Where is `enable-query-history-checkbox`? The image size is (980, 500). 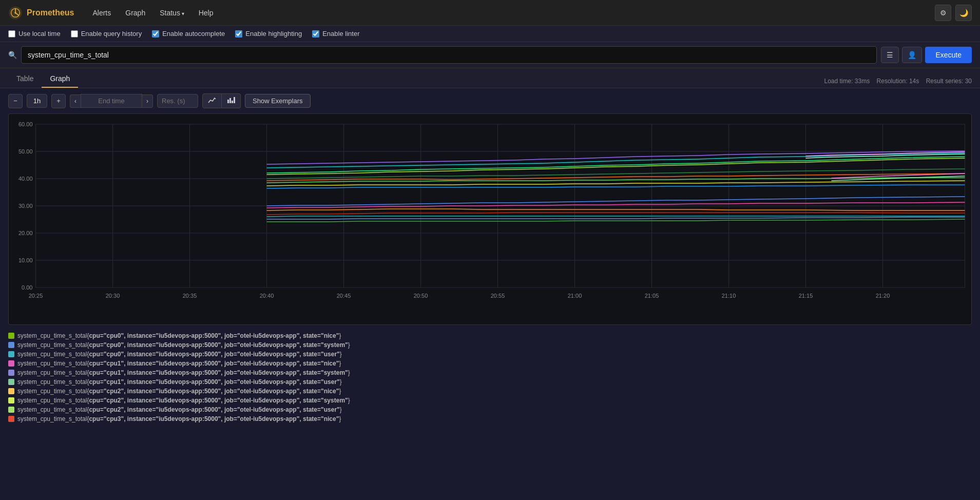 enable-query-history-checkbox is located at coordinates (74, 34).